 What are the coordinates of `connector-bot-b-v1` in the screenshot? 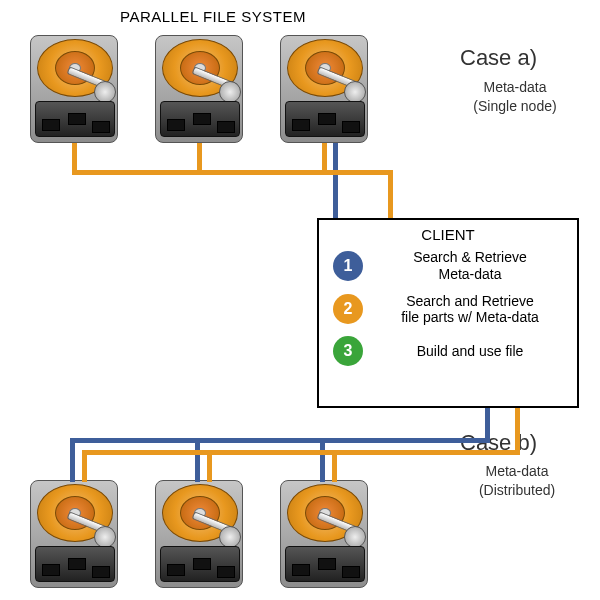 It's located at (72, 460).